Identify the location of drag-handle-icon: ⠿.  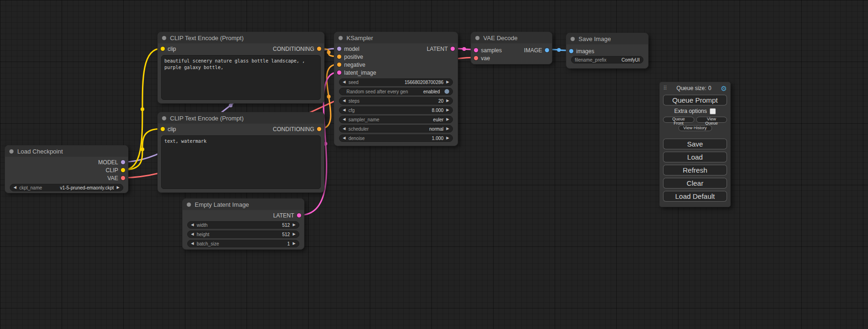
(665, 88).